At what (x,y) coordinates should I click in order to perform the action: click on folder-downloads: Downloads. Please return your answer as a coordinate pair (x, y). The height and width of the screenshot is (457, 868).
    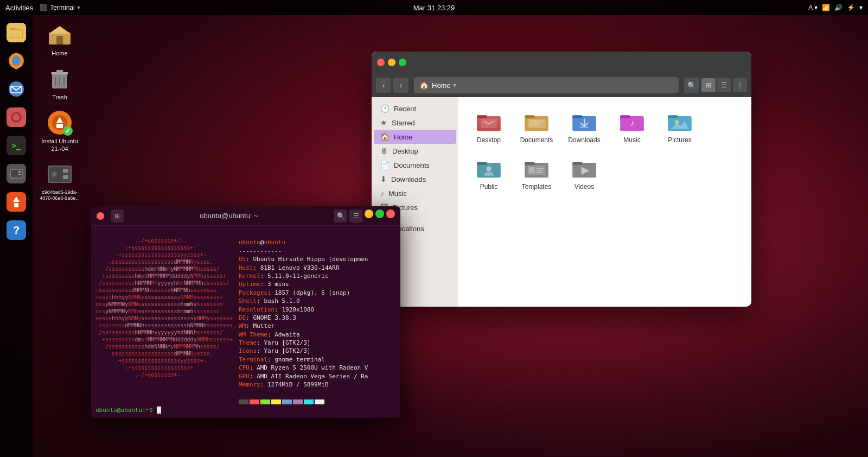
    Looking at the image, I should click on (584, 127).